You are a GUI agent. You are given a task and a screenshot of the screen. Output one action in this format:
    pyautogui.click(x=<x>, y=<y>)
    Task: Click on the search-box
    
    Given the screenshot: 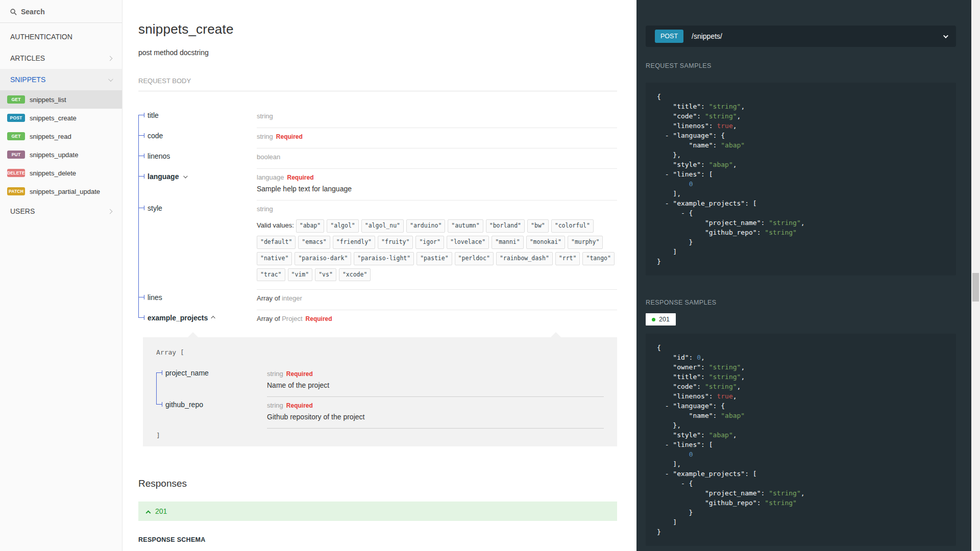 What is the action you would take?
    pyautogui.click(x=61, y=11)
    